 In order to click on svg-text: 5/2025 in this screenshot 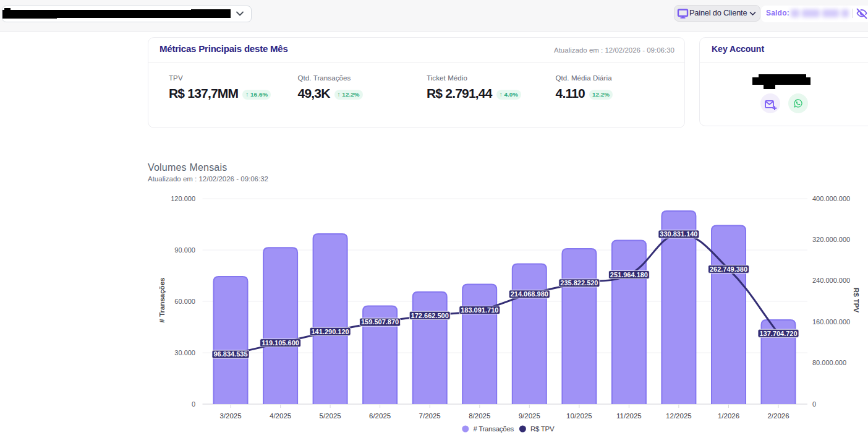, I will do `click(330, 416)`.